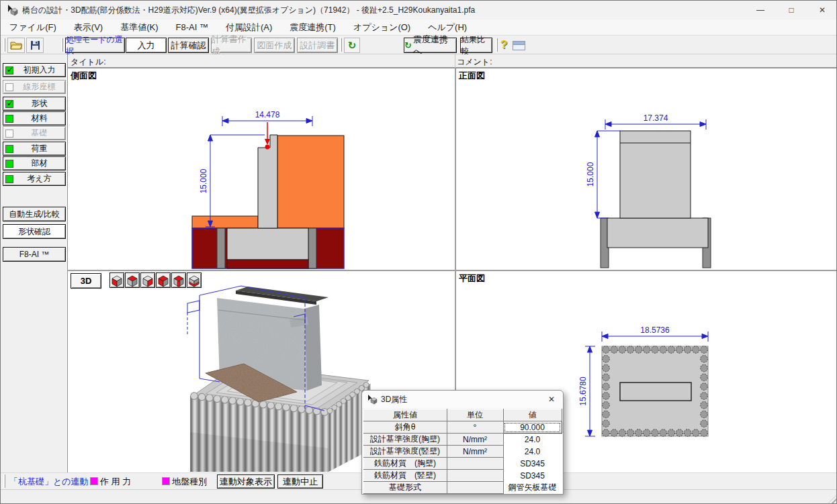  What do you see at coordinates (313, 27) in the screenshot?
I see `menu-seismic-link: 震度連携(T)` at bounding box center [313, 27].